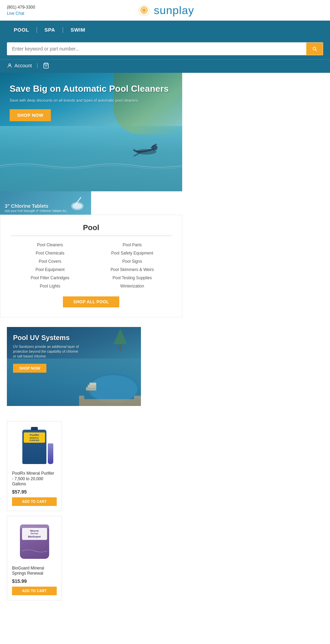 Image resolution: width=330 pixels, height=644 pixels. Describe the element at coordinates (132, 270) in the screenshot. I see `pool-link-skimmers: Pool Skimmers & Weirs` at that location.